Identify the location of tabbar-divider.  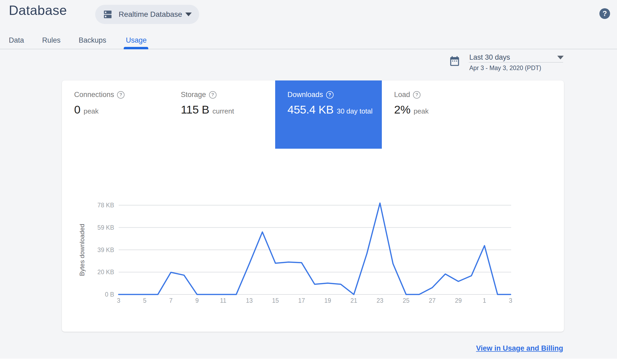
(308, 49).